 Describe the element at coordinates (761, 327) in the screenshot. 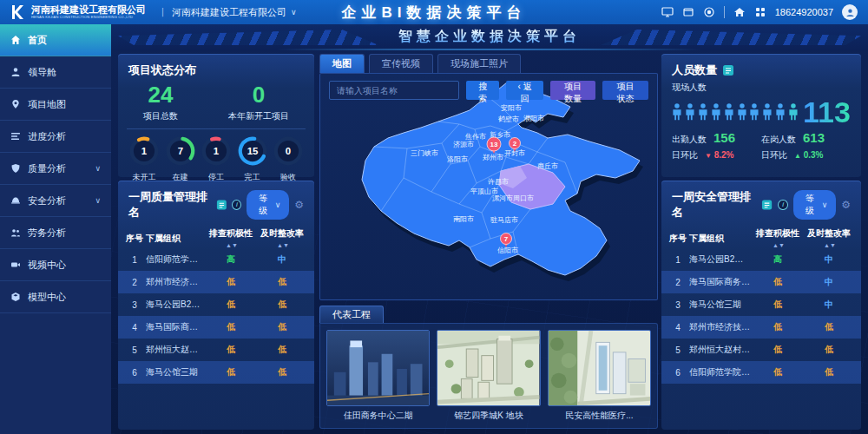

I see `table-row: 4郑州市经济技术开发区青... 低低` at that location.